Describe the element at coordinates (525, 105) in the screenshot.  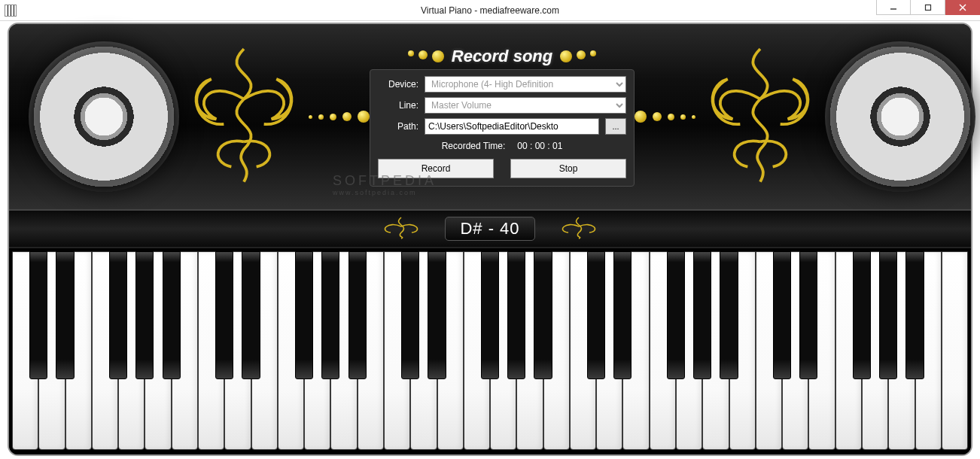
I see `line-select: Master Volume` at that location.